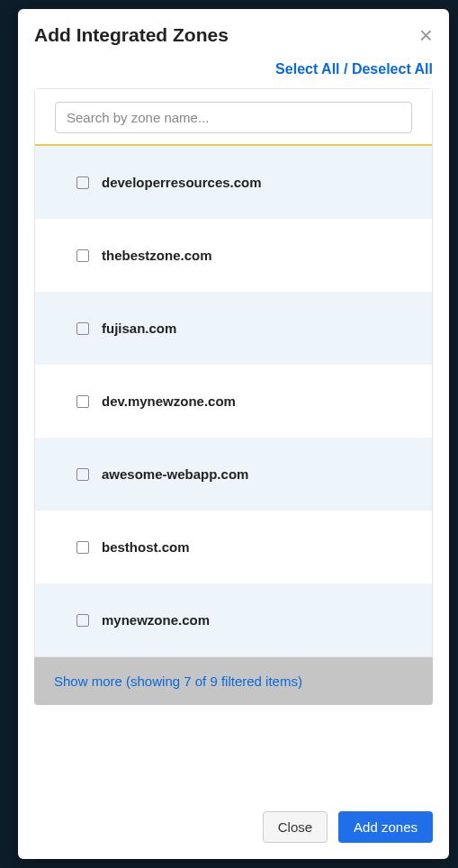 The height and width of the screenshot is (868, 458). I want to click on select-all-row: Select All / Deselect All, so click(234, 68).